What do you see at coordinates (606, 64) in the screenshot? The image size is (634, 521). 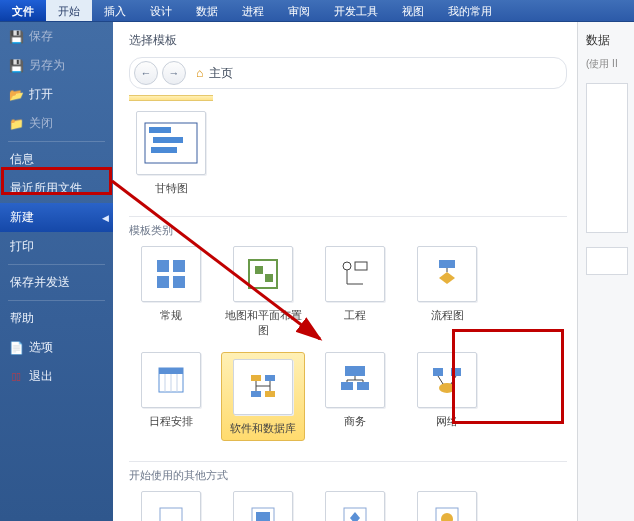 I see `preview-note: (使用 II` at bounding box center [606, 64].